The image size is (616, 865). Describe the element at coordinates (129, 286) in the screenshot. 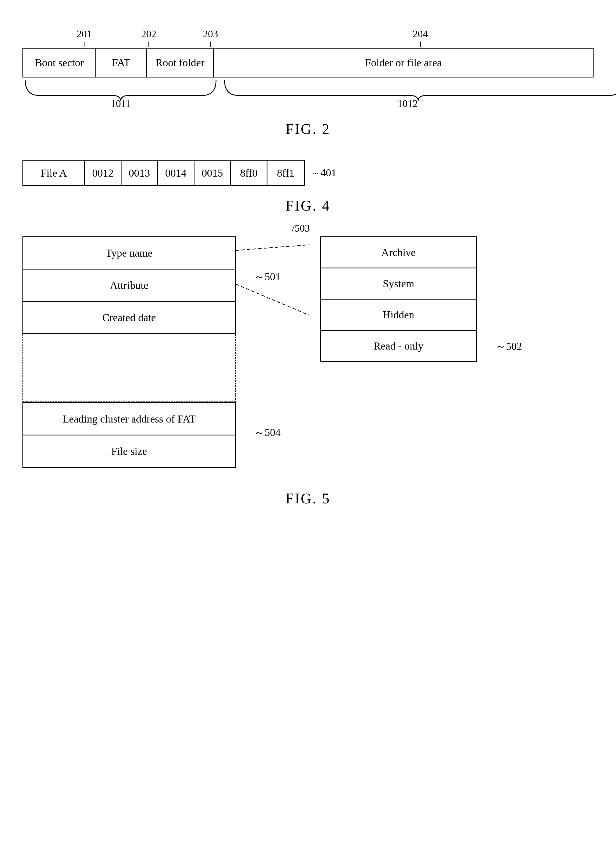

I see `fig5-box-attribute: Attribute` at that location.